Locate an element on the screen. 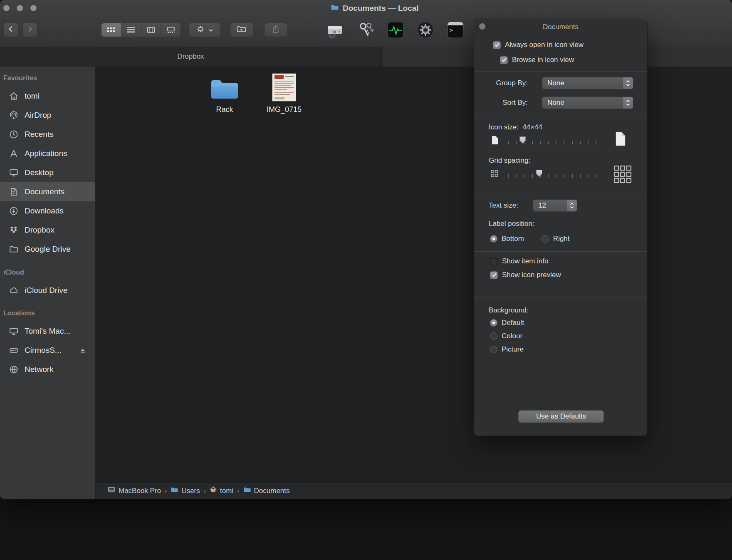 This screenshot has height=560, width=732. computer-icon is located at coordinates (14, 331).